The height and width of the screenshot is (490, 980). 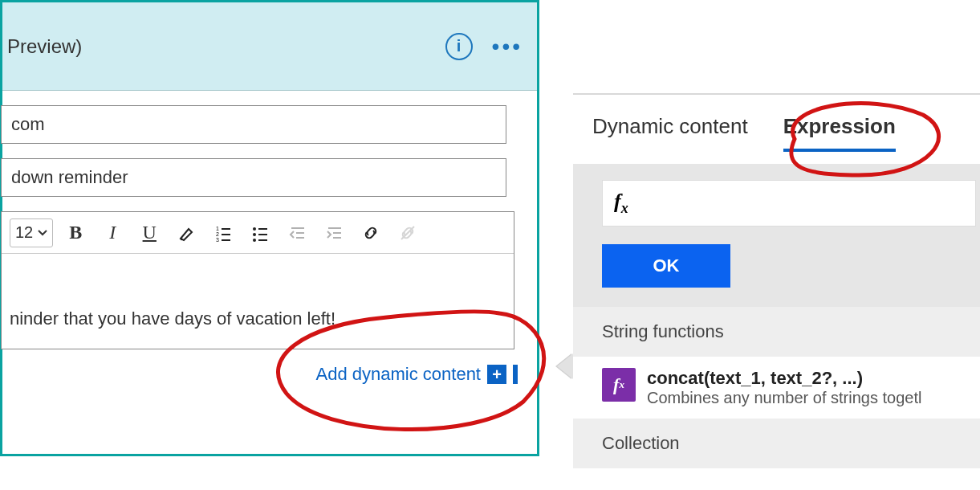 What do you see at coordinates (507, 47) in the screenshot?
I see `more-menu-icon: •••` at bounding box center [507, 47].